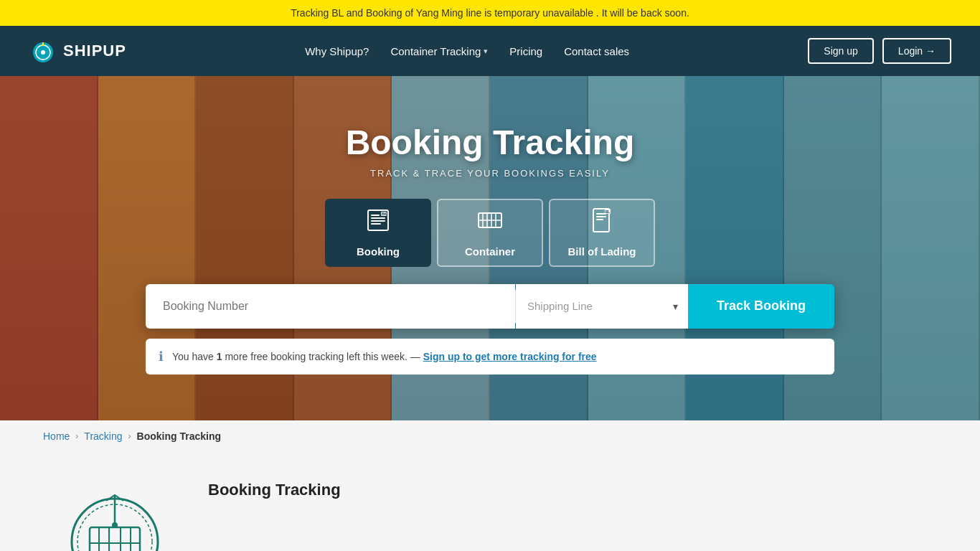 This screenshot has width=980, height=551. I want to click on breadcrumb-sep-1: ›, so click(77, 436).